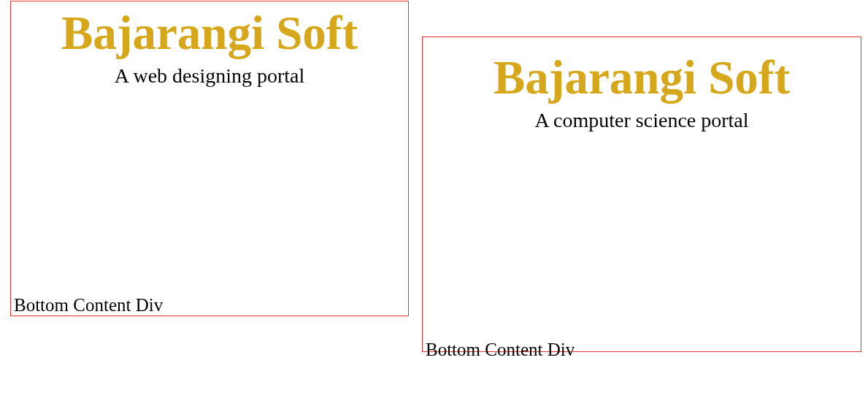  Describe the element at coordinates (500, 350) in the screenshot. I see `right-box-bottom-label: Bottom Content Div` at that location.